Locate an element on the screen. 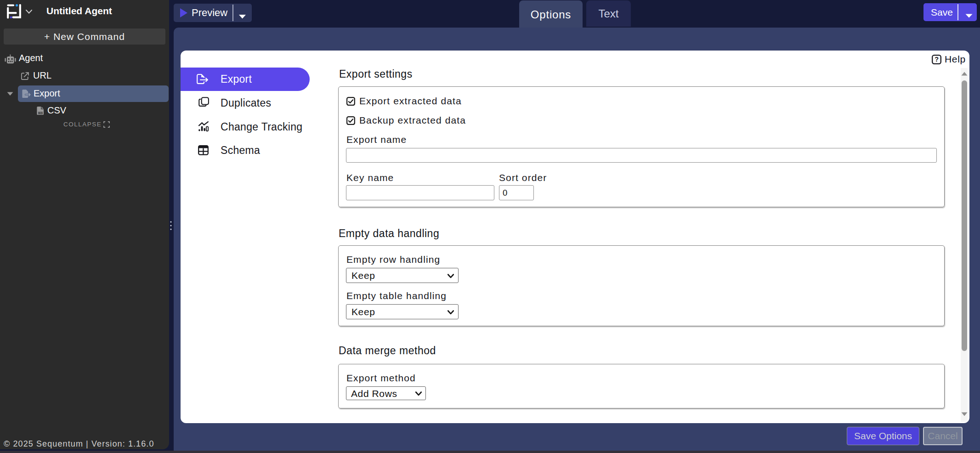 Image resolution: width=980 pixels, height=453 pixels. svg-text: CSV is located at coordinates (40, 113).